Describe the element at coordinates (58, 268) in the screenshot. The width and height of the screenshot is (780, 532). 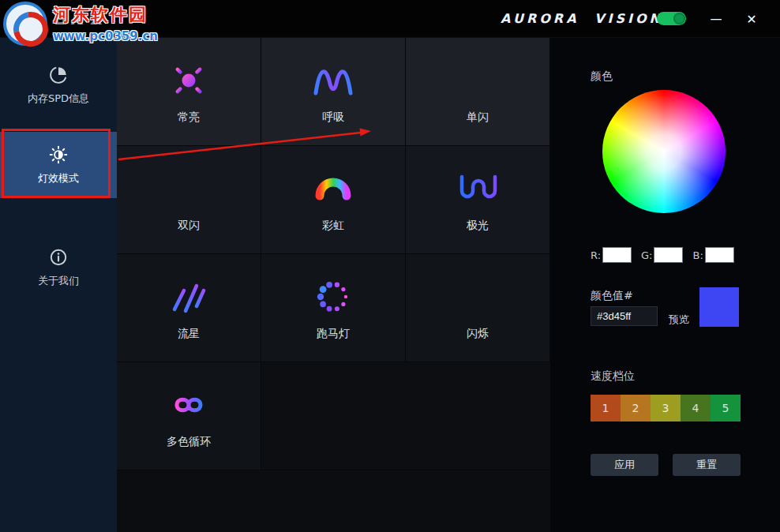
I see `sidebar-item-about: 关于我们` at that location.